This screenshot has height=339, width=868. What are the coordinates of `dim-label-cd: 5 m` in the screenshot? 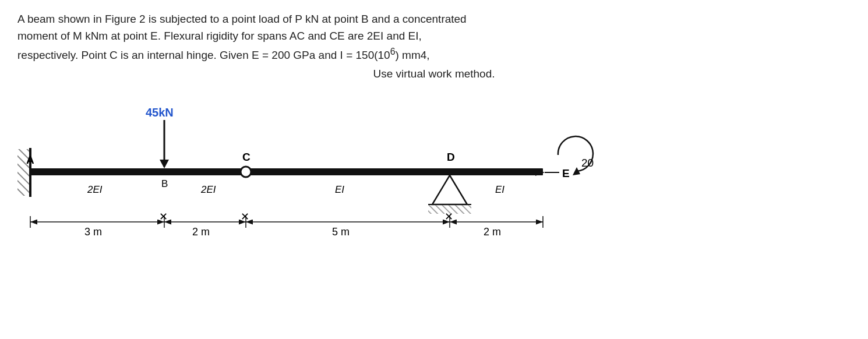 It's located at (341, 232).